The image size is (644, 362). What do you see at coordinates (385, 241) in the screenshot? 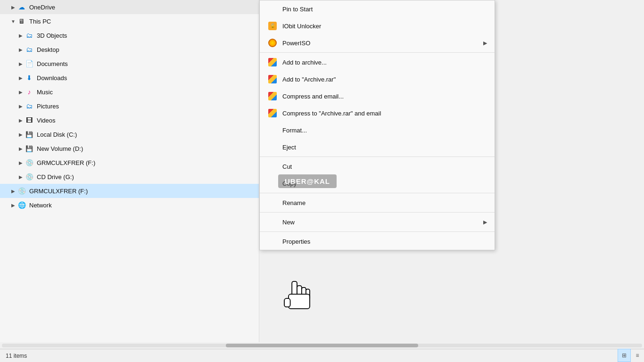
I see `context-menu-item-label: Properties` at bounding box center [385, 241].